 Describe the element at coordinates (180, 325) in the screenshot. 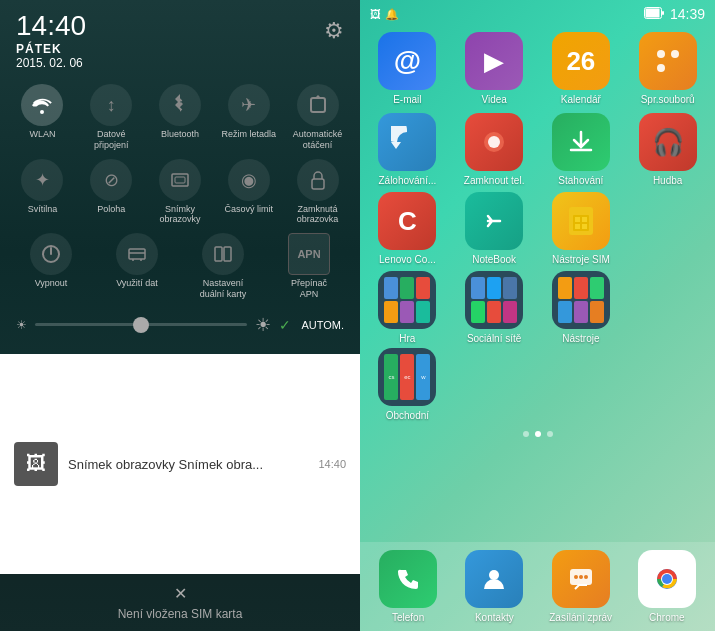

I see `brightness-bar: ☀ ☀ ✓ AUTOM.` at that location.